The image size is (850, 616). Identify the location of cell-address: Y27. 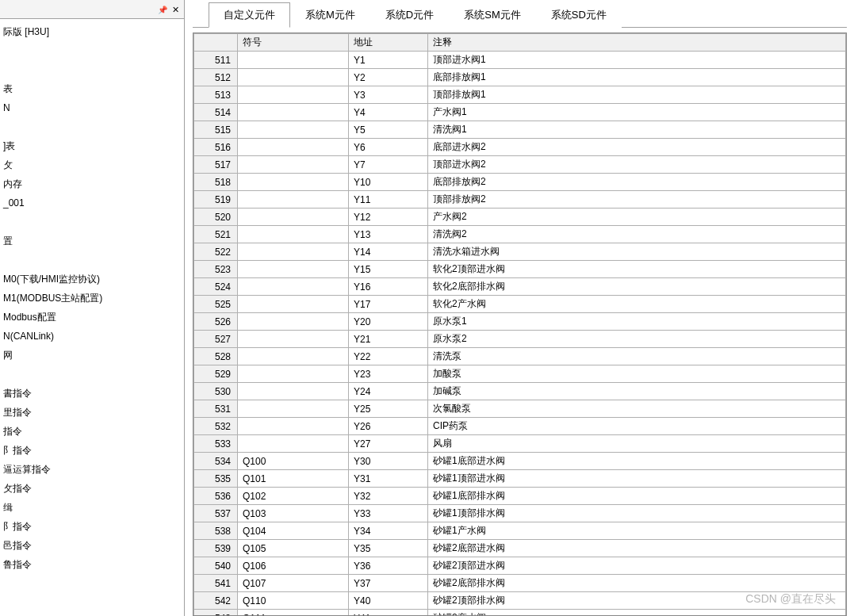
(389, 444).